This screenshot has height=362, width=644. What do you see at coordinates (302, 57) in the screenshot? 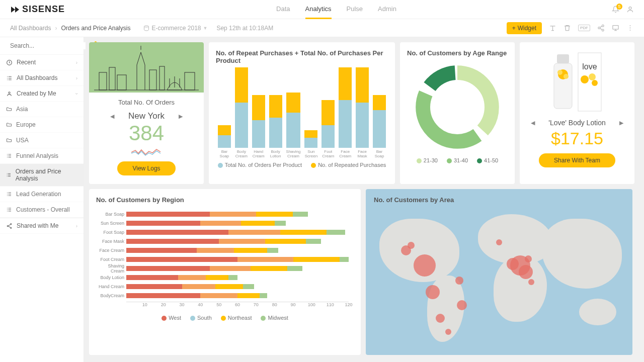
I see `repeat-purchases-title: No. of Repeat Purchases + Total No. of P…` at bounding box center [302, 57].